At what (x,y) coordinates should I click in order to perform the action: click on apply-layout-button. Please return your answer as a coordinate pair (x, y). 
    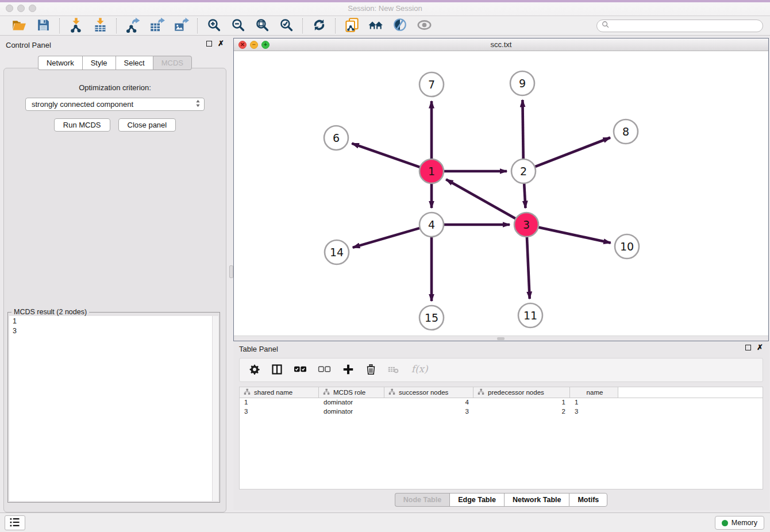
    Looking at the image, I should click on (376, 26).